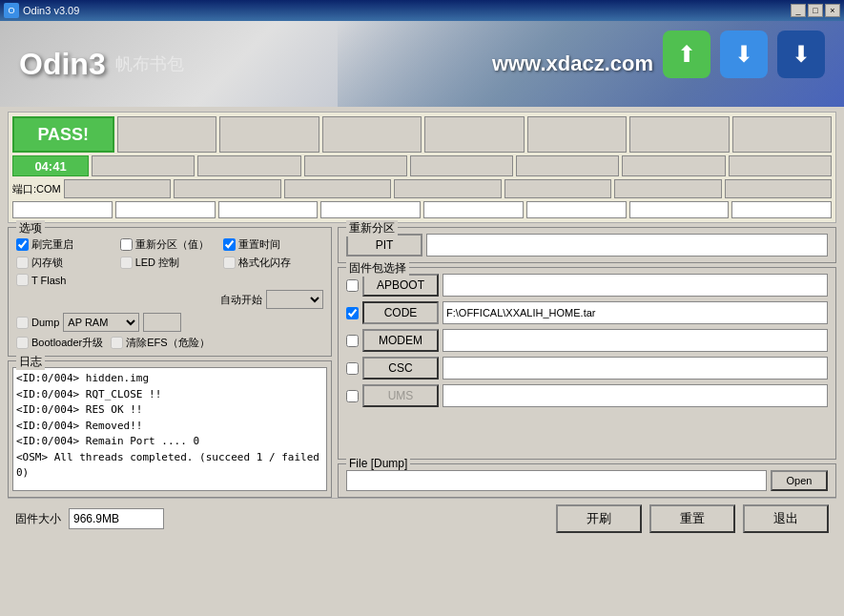 This screenshot has width=844, height=616. Describe the element at coordinates (635, 396) in the screenshot. I see `fw-ums-input` at that location.